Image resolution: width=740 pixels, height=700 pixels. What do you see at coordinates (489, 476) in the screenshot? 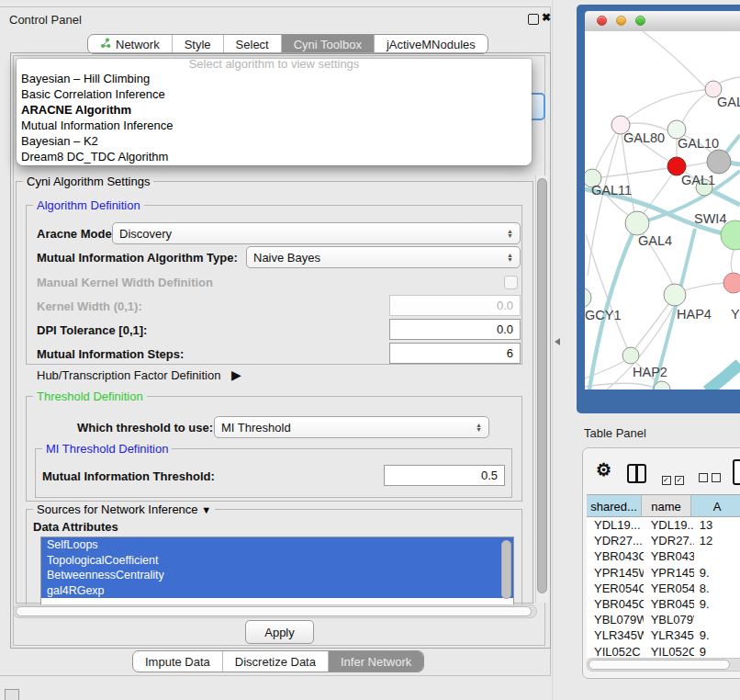
I see `mi-threshold-value: 0.5` at bounding box center [489, 476].